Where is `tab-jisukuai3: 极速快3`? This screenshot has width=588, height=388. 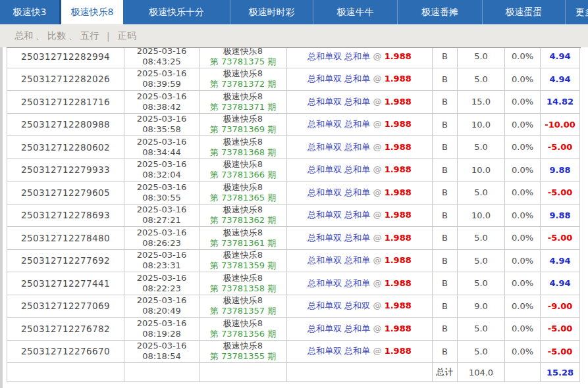 tab-jisukuai3: 极速快3 is located at coordinates (30, 12).